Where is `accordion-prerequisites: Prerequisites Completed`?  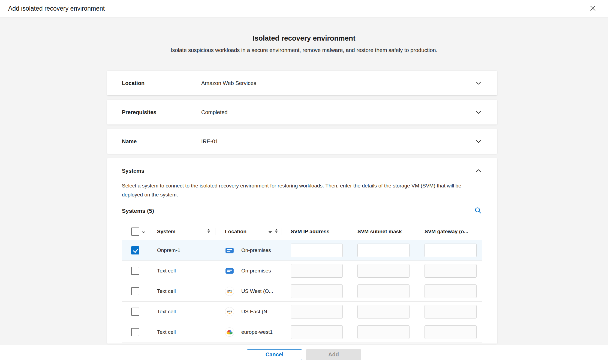 accordion-prerequisites: Prerequisites Completed is located at coordinates (302, 112).